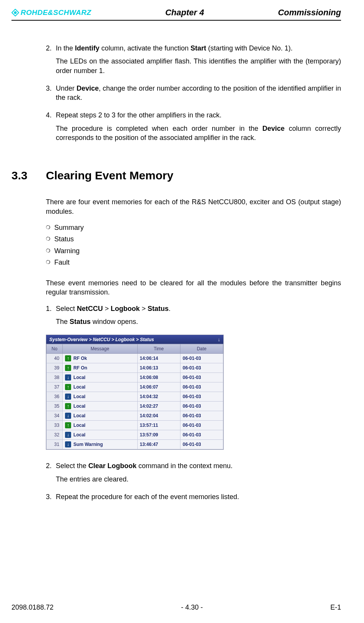 This screenshot has height=623, width=364. I want to click on step-text: Select NetCCU > Logbook > Status., so click(113, 309).